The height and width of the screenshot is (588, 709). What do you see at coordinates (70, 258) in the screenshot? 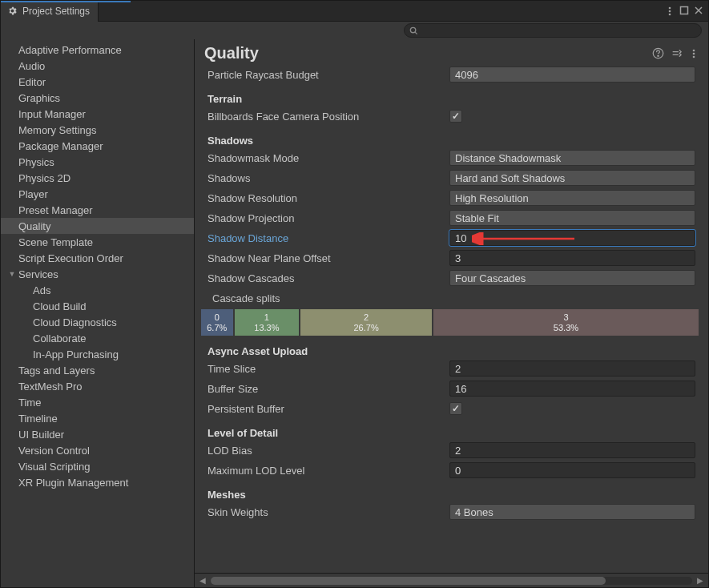
I see `sidebar-item-label: Script Execution Order` at bounding box center [70, 258].